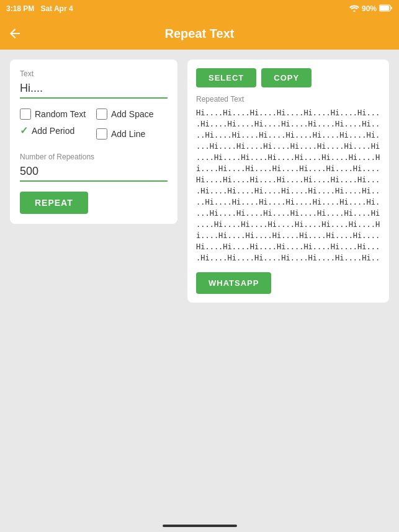 The height and width of the screenshot is (532, 399). I want to click on status-bar: 3:18 PM Sat Apr 4 90%, so click(200, 9).